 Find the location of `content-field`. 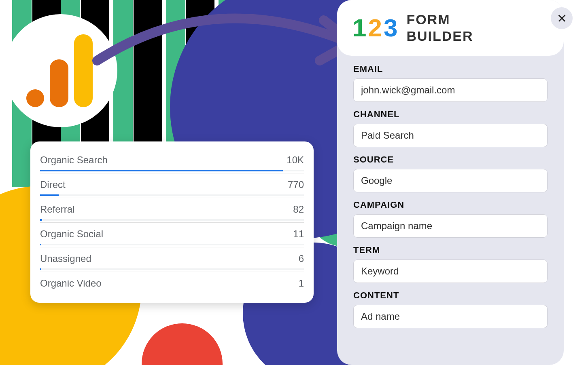

content-field is located at coordinates (450, 316).